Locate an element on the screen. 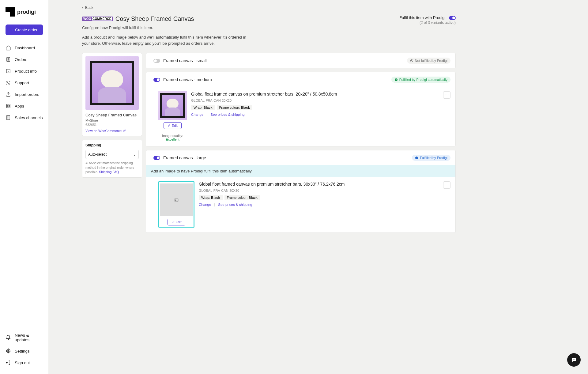  variant-medium-sku: GLOBAL-FRA-CAN-20X20 is located at coordinates (315, 100).